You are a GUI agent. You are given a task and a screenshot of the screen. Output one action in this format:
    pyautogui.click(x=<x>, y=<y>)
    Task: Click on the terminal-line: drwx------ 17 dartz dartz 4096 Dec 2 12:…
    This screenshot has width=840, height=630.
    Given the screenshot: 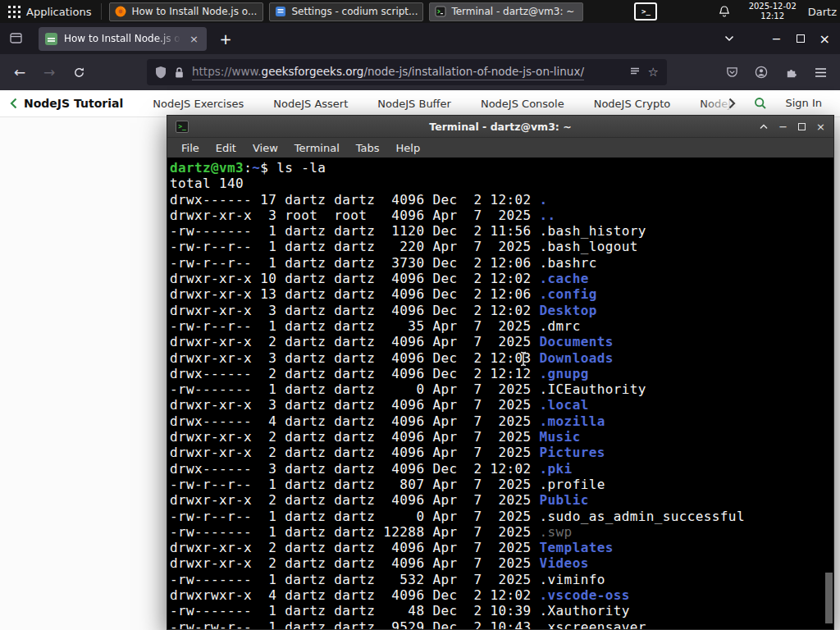 What is the action you would take?
    pyautogui.click(x=502, y=200)
    